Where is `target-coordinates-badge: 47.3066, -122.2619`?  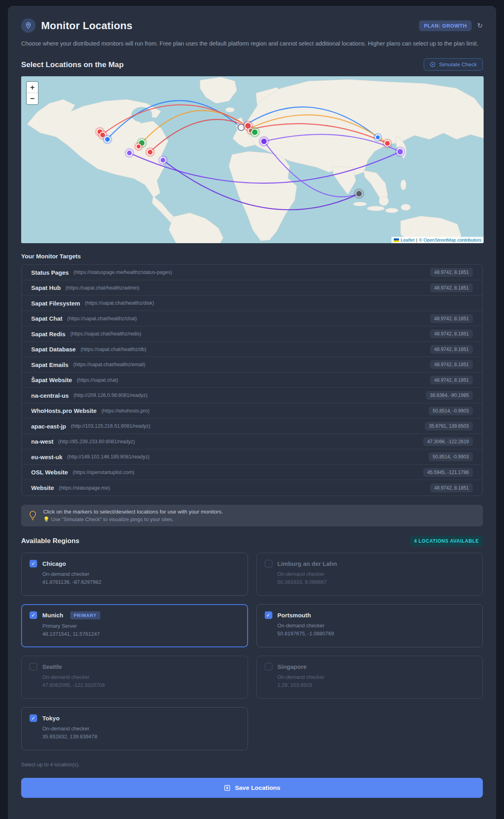 target-coordinates-badge: 47.3066, -122.2619 is located at coordinates (448, 442).